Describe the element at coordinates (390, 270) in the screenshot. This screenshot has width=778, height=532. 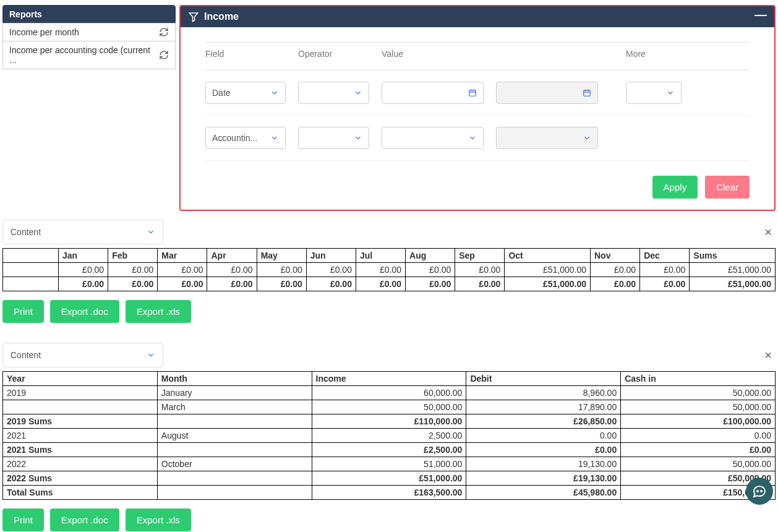
I see `table-row: £0.00£0.00£0.00£0.00£0.00£0.00£0.00£0.00…` at that location.